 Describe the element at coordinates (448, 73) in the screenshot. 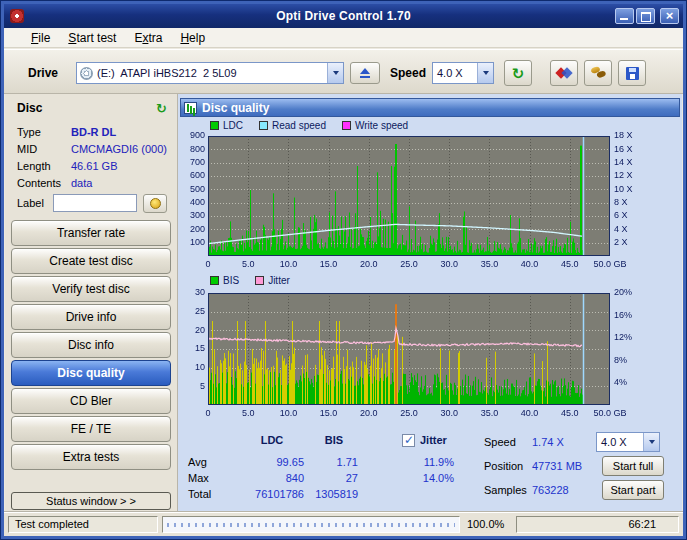

I see `speed-combo-value: 4.0 X` at that location.